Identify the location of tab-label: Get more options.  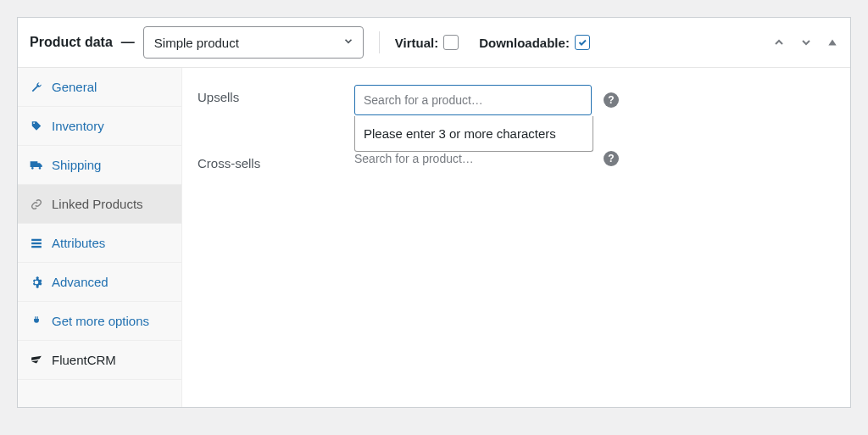
(100, 321).